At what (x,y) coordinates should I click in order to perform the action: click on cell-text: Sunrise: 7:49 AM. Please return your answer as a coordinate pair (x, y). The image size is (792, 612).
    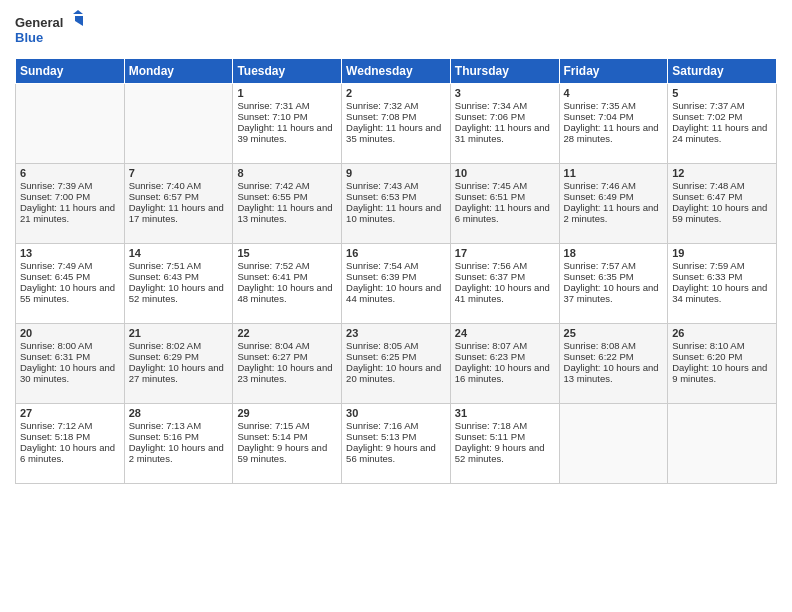
    Looking at the image, I should click on (70, 266).